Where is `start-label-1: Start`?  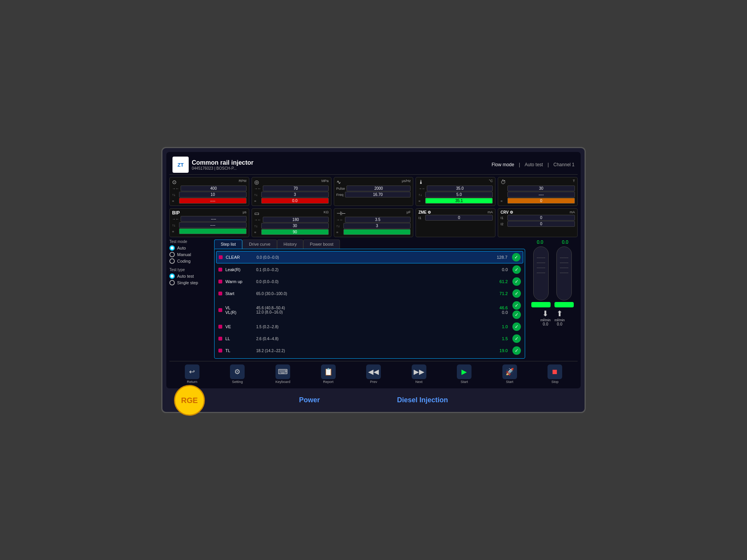 start-label-1: Start is located at coordinates (465, 382).